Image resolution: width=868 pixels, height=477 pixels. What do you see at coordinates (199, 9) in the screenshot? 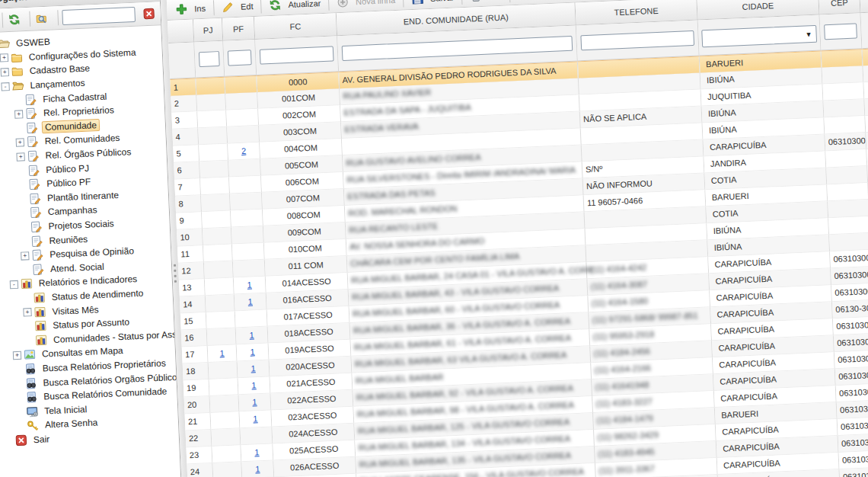
I see `button-label: Ins` at bounding box center [199, 9].